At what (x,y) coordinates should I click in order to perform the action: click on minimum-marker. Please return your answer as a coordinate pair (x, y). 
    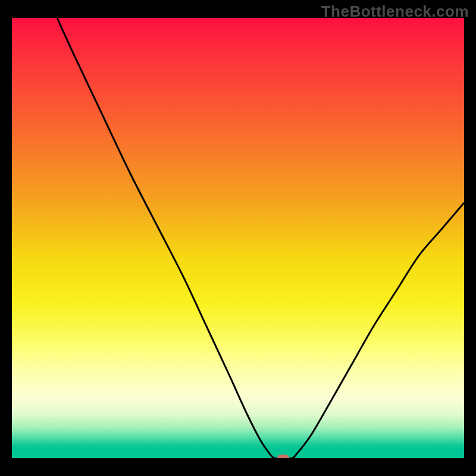
    Looking at the image, I should click on (283, 456).